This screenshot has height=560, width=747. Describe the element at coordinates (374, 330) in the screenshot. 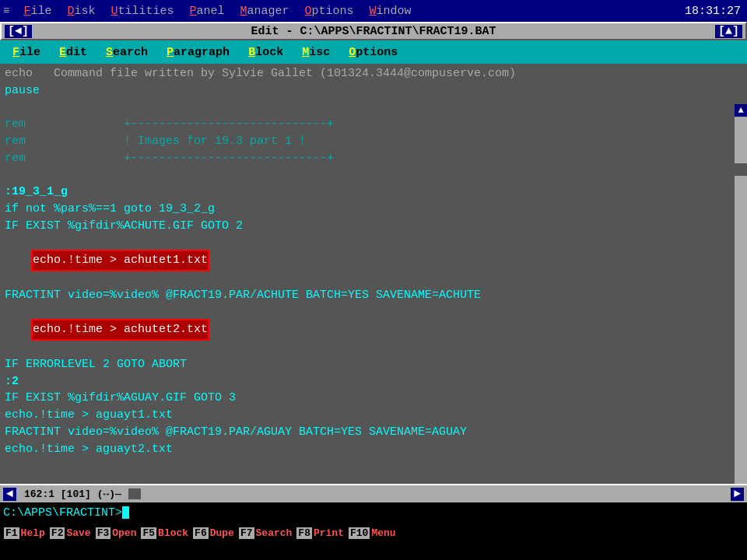

I see `line-13: echo.!time > achutet2.txt` at that location.